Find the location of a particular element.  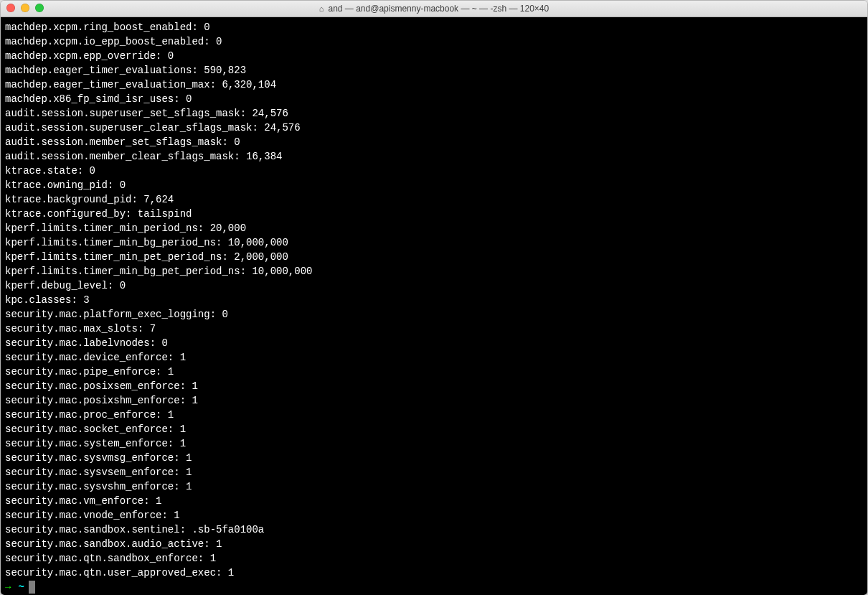

output-line: security.mac.posixsem_enforce: 1 is located at coordinates (434, 386).